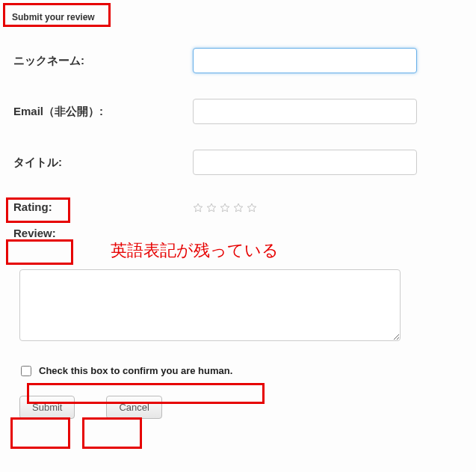 Image resolution: width=476 pixels, height=472 pixels. Describe the element at coordinates (245, 371) in the screenshot. I see `row-human-check: Check this box to confirm you are human.` at that location.